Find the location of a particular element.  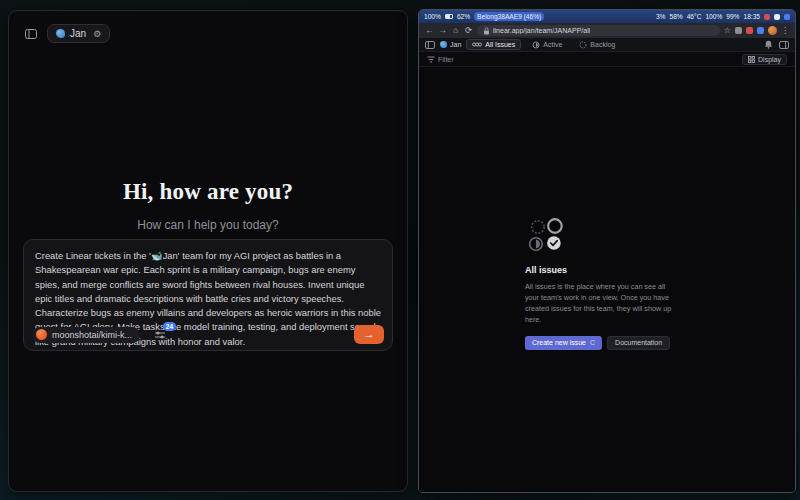

whale-icon is located at coordinates (60, 34).